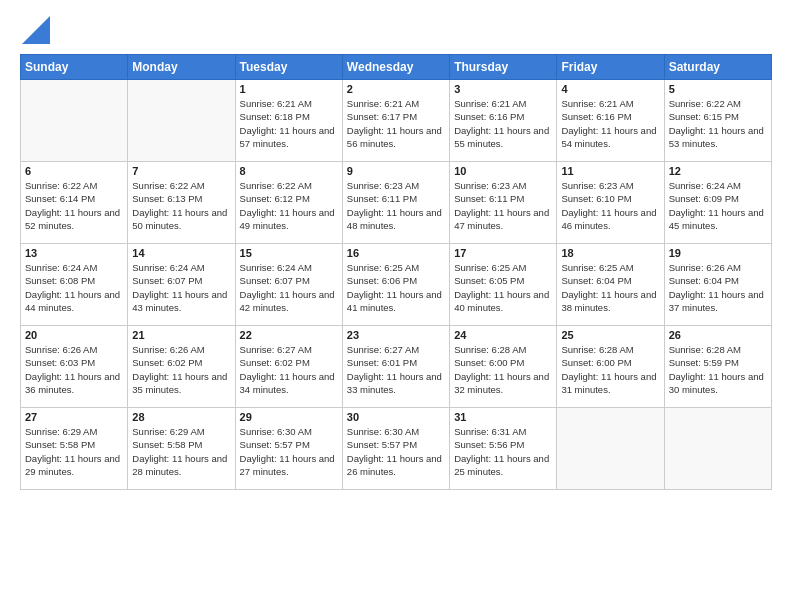  Describe the element at coordinates (74, 253) in the screenshot. I see `day-number: 13` at that location.